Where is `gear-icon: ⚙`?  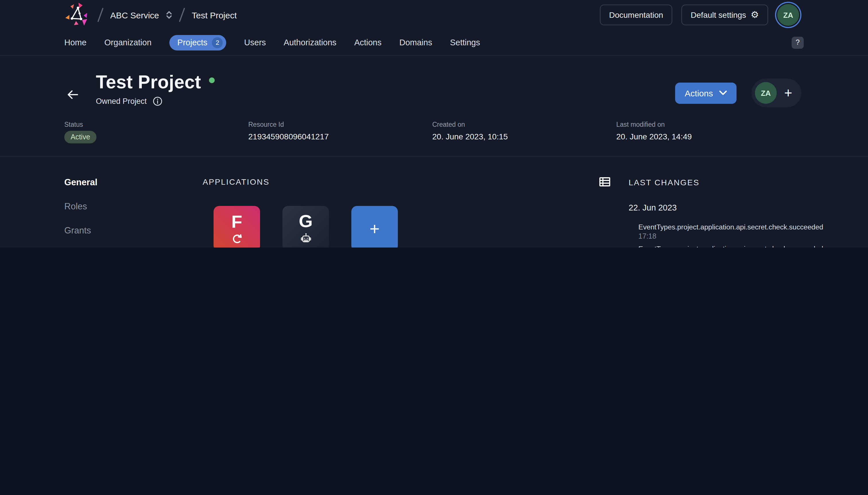
gear-icon: ⚙ is located at coordinates (755, 15).